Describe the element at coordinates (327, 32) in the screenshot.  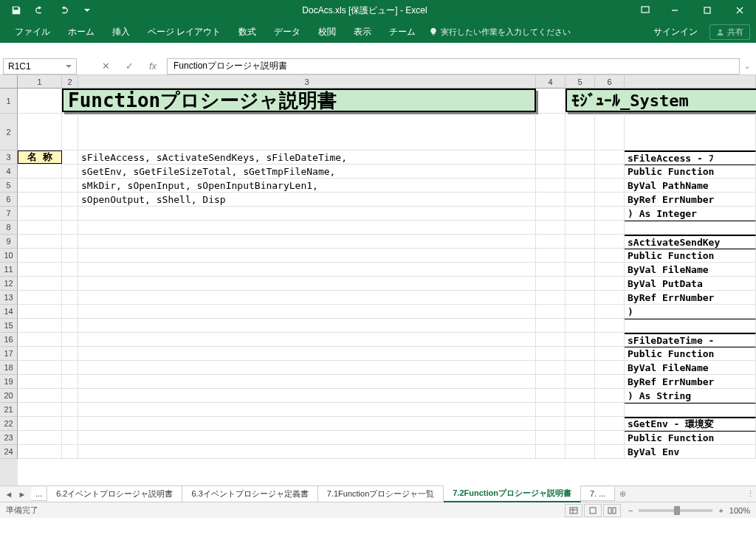
I see `tab-review: 校閲` at that location.